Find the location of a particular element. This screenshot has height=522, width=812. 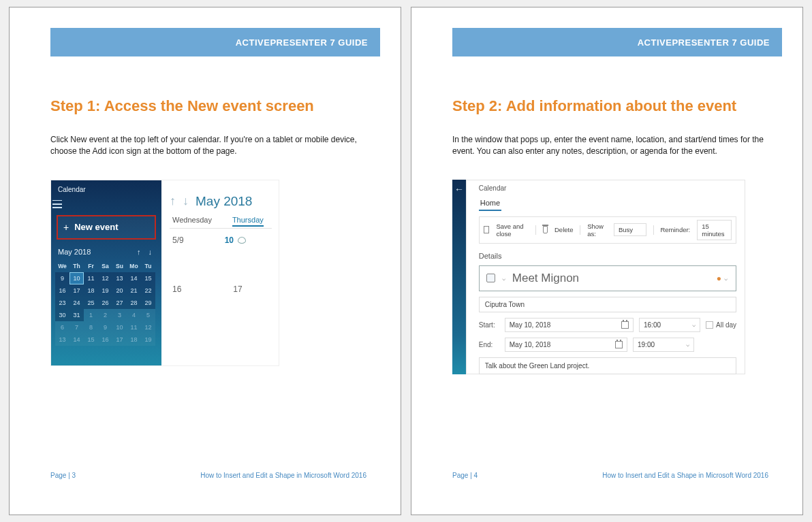

mini-date: 28 is located at coordinates (134, 303).